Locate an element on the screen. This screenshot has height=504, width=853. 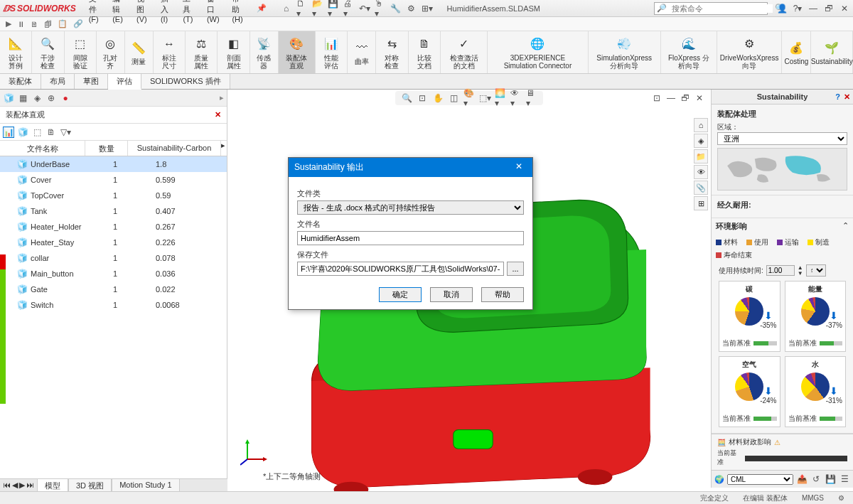
col-header-name: 文件名称 is located at coordinates (43, 148).